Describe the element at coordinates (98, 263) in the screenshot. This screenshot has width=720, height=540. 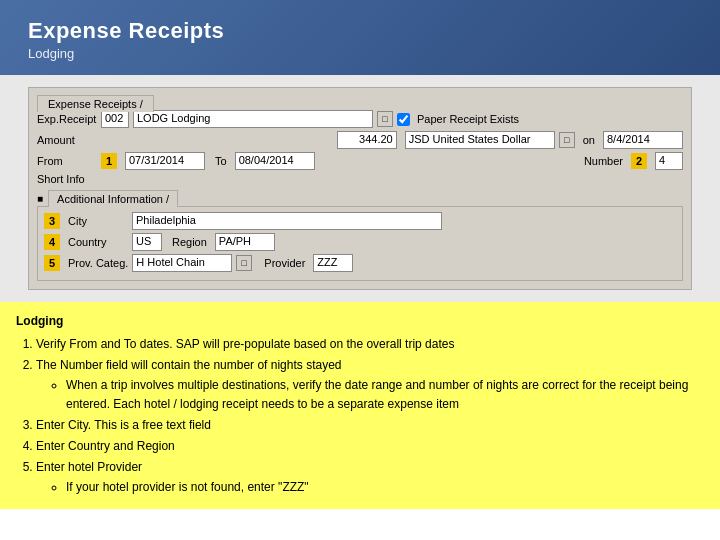
I see `prov-categ-label: Prov. Categ.` at that location.